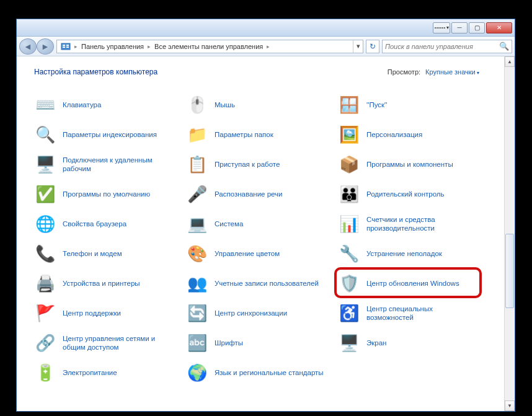 The image size is (532, 416). I want to click on cp-item-region-language: 🌍Язык и региональные стандарты, so click(262, 373).